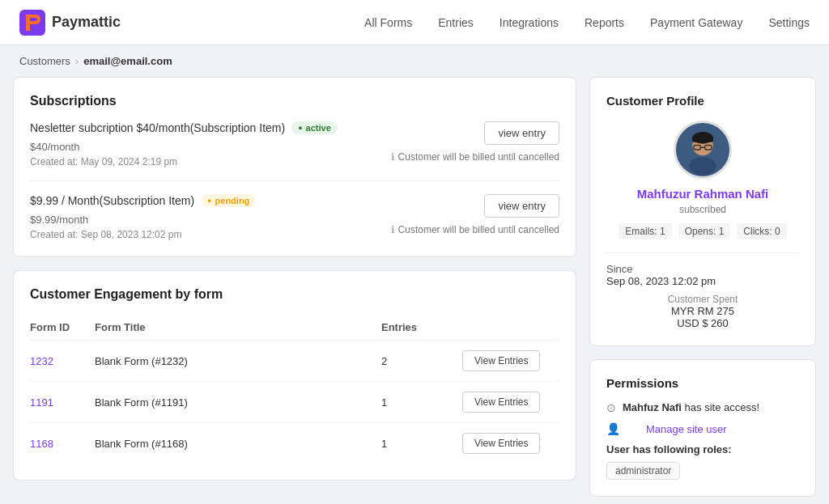  Describe the element at coordinates (521, 205) in the screenshot. I see `view-entry-btn-2: view entry` at that location.